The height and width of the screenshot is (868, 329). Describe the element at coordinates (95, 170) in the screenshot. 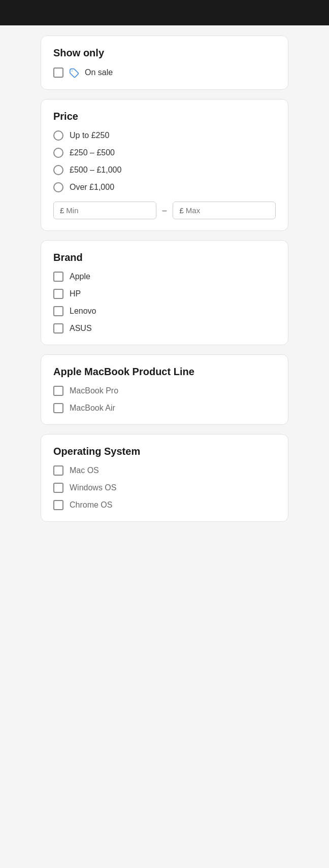

I see `price-label-2: £500 – £1,000` at that location.